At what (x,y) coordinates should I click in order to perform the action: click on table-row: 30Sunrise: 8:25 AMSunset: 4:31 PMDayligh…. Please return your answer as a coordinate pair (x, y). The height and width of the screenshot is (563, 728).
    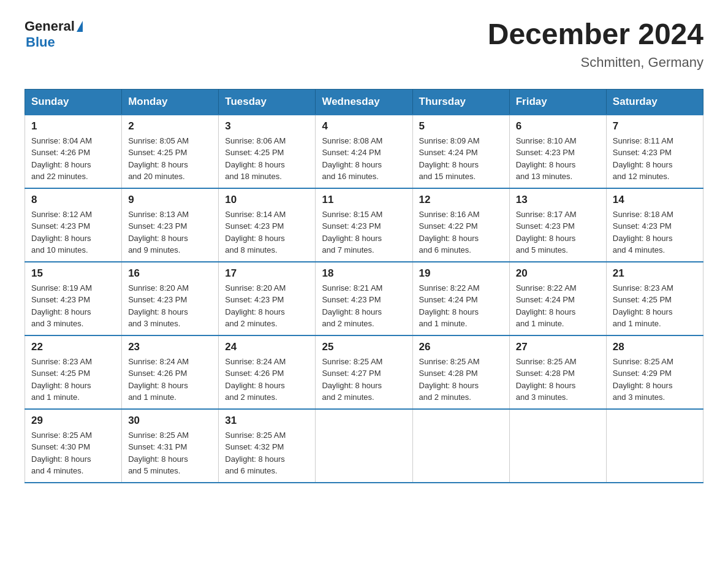
    Looking at the image, I should click on (170, 446).